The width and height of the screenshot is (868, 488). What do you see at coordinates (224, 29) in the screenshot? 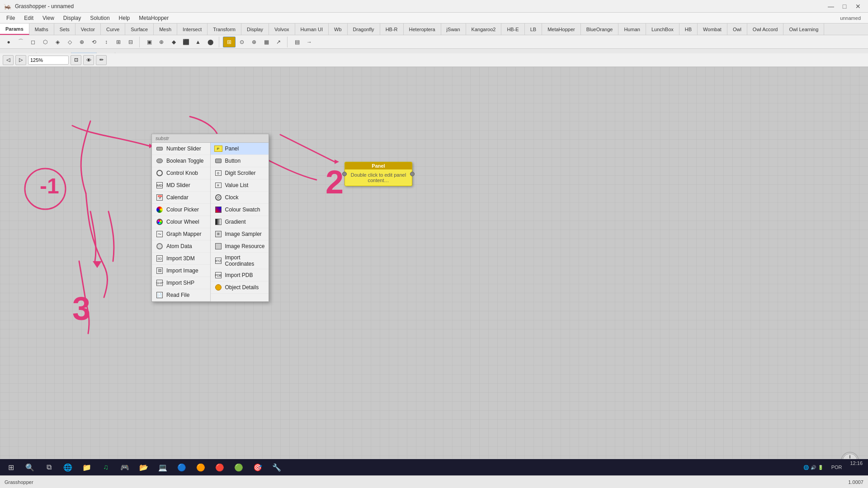
I see `tab-transform: Transform` at bounding box center [224, 29].